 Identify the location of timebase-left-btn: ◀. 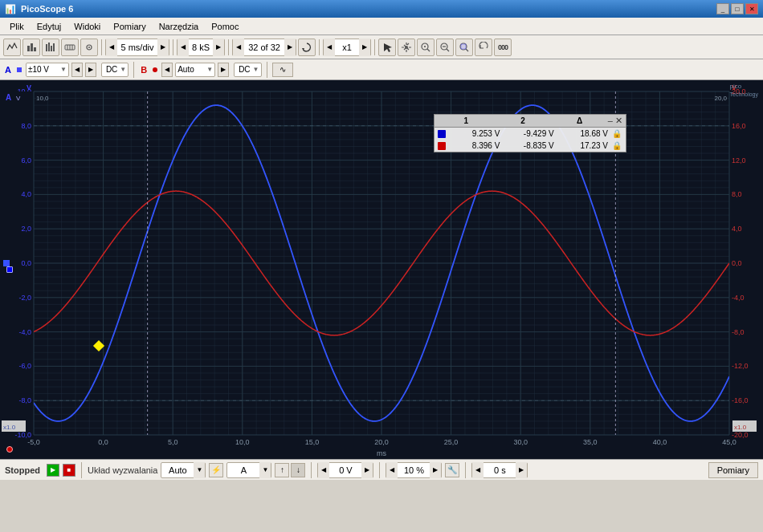
(112, 47).